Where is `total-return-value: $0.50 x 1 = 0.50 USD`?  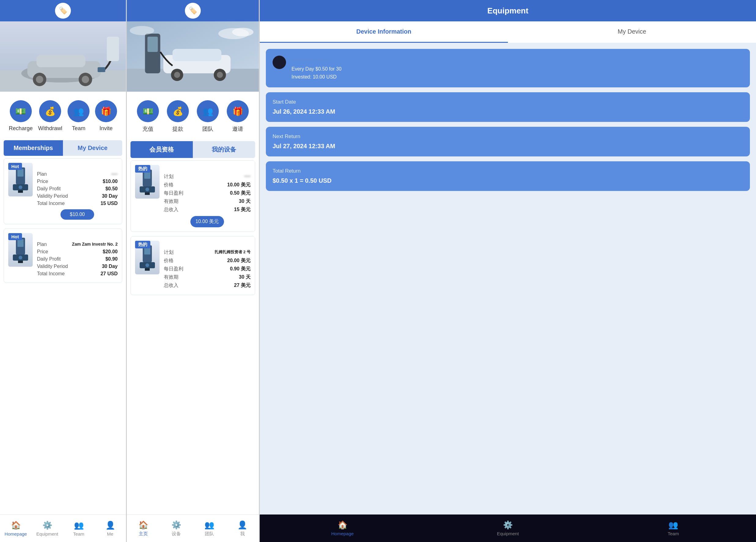
total-return-value: $0.50 x 1 = 0.50 USD is located at coordinates (508, 181).